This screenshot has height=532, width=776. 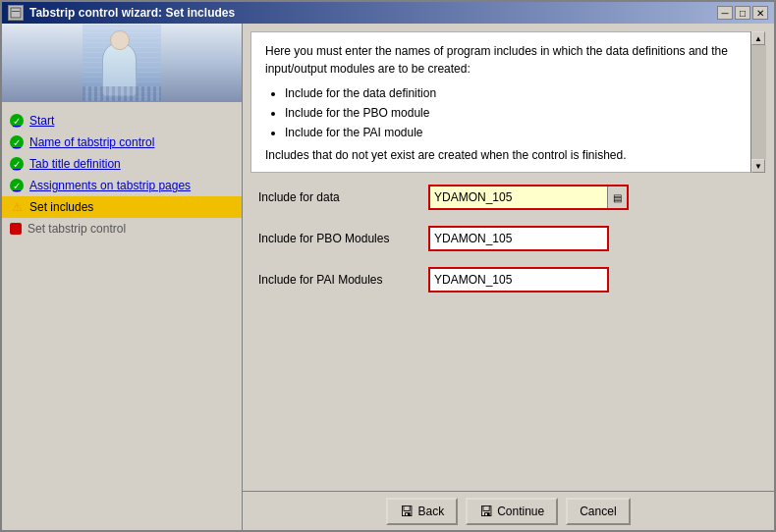 I want to click on continue-icon: 🖫, so click(x=486, y=511).